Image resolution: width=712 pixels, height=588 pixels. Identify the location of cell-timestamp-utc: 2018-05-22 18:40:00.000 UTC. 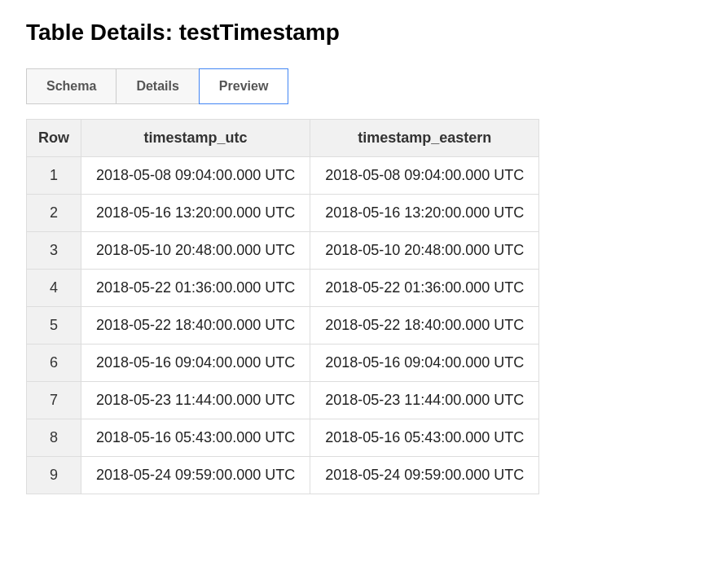
(196, 326).